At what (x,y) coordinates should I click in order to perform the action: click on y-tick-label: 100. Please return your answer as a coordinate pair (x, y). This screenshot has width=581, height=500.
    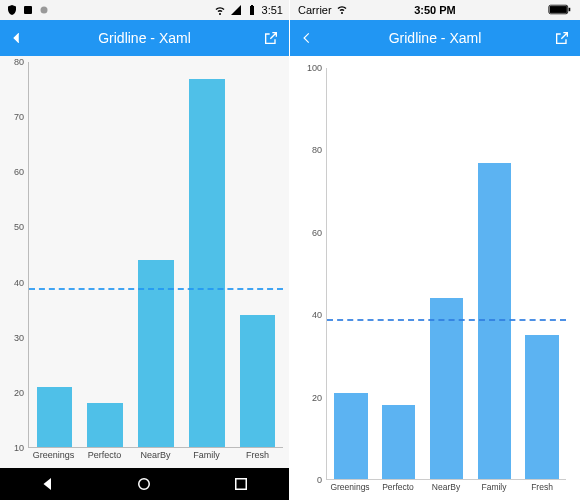
    Looking at the image, I should click on (314, 68).